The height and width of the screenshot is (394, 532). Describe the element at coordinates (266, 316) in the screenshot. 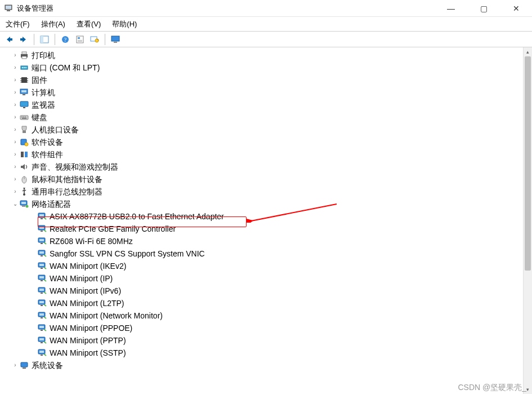

I see `tree-device: WAN Miniport (Network Monitor)` at that location.